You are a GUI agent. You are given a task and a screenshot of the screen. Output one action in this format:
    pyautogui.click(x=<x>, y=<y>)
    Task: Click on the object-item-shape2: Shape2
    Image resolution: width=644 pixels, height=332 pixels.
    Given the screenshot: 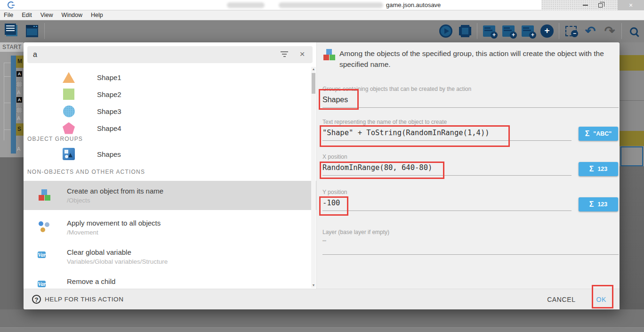 What is the action you would take?
    pyautogui.click(x=168, y=94)
    